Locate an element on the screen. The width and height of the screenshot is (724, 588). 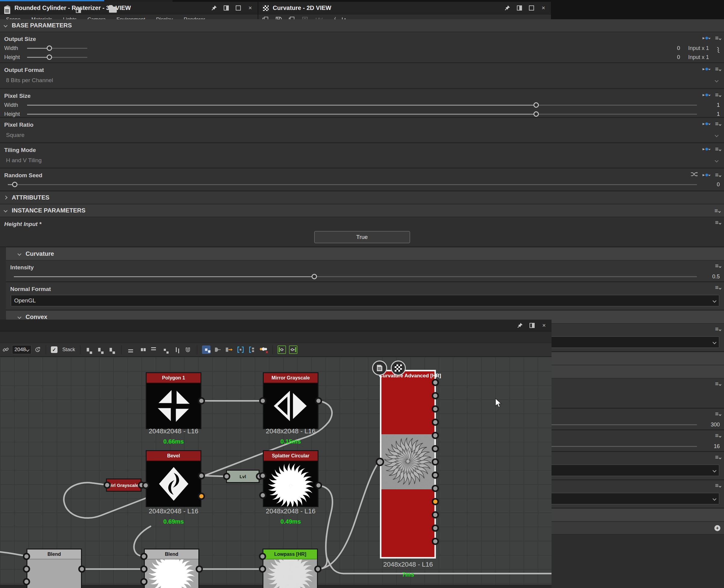
height-slider is located at coordinates (57, 57).